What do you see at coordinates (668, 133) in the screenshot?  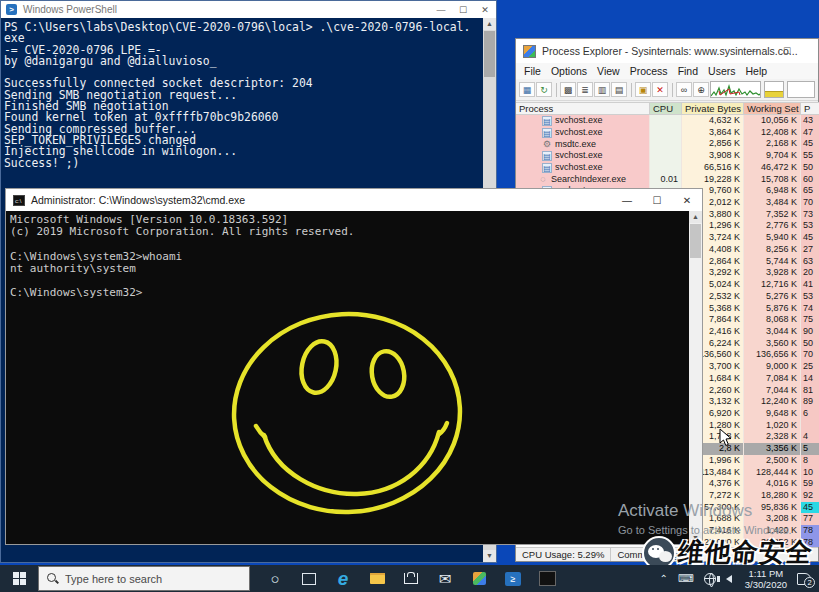 I see `process-row: ▤svchost.exe3,864 K12,408 K47` at bounding box center [668, 133].